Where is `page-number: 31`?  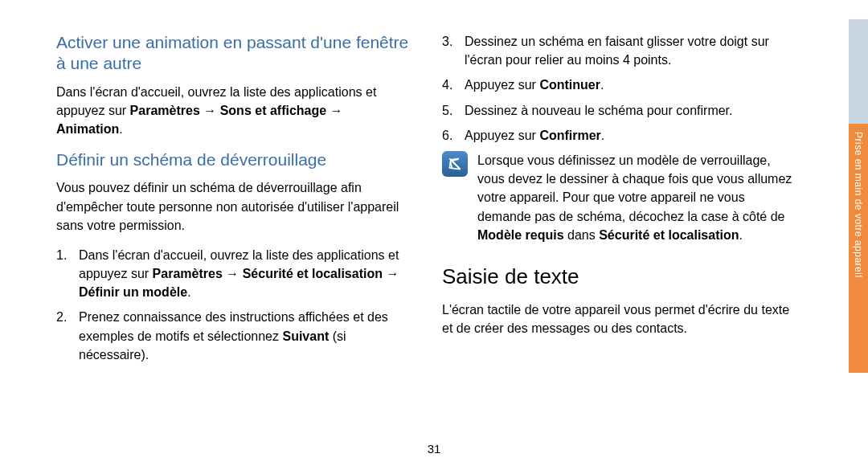
page-number: 31 is located at coordinates (434, 448).